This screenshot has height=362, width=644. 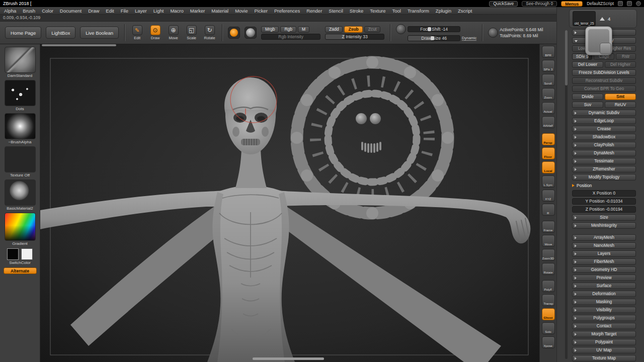 I want to click on mrgb-button: Mrgb, so click(x=270, y=29).